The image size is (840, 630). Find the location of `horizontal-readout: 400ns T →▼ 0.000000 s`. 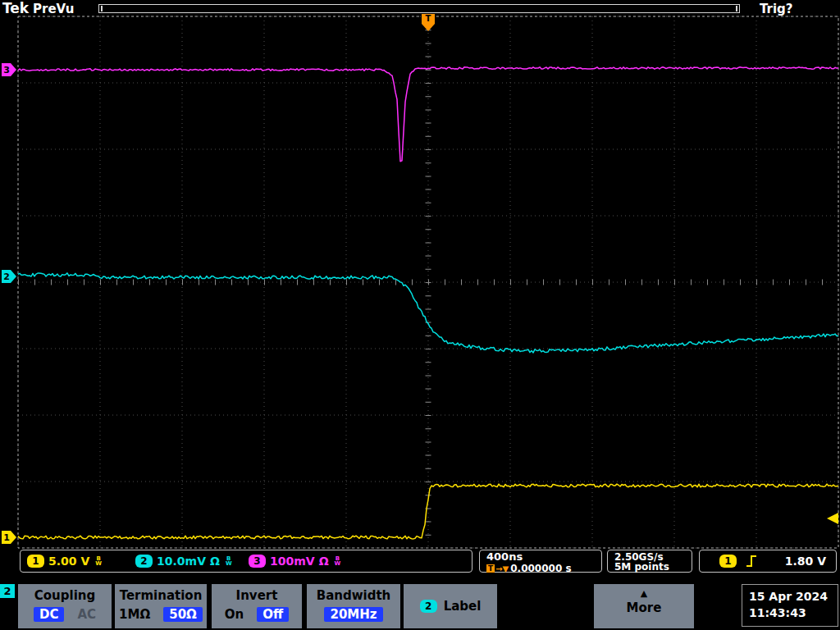

horizontal-readout: 400ns T →▼ 0.000000 s is located at coordinates (541, 561).